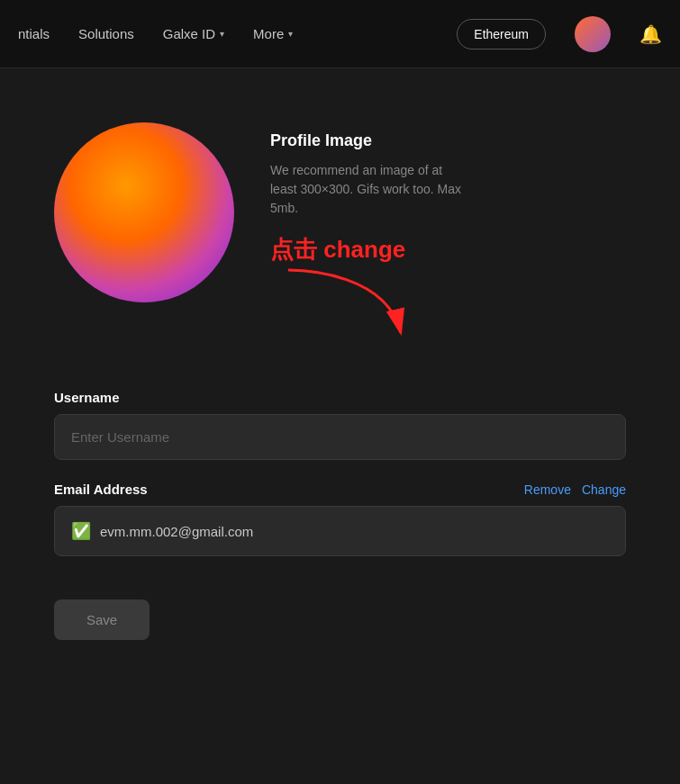 The width and height of the screenshot is (680, 784). I want to click on email-value: evm.mm.002@gmail.com, so click(177, 531).